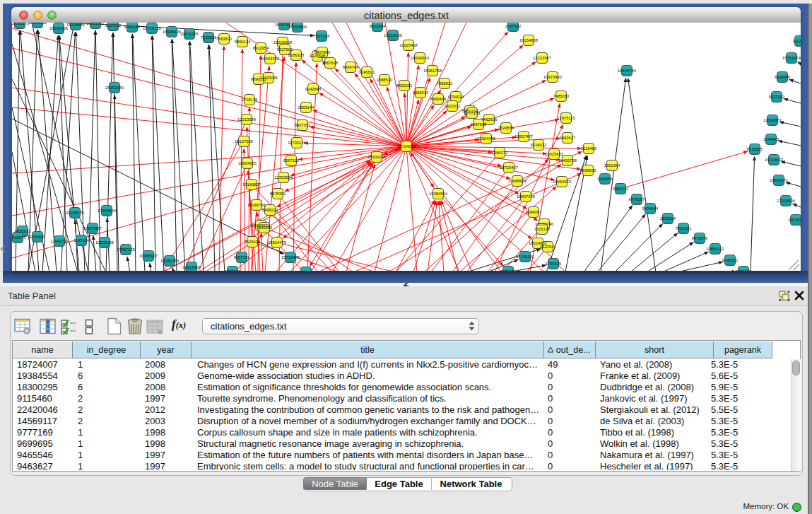 The width and height of the screenshot is (812, 514). I want to click on svg-text: 16495758, so click(567, 160).